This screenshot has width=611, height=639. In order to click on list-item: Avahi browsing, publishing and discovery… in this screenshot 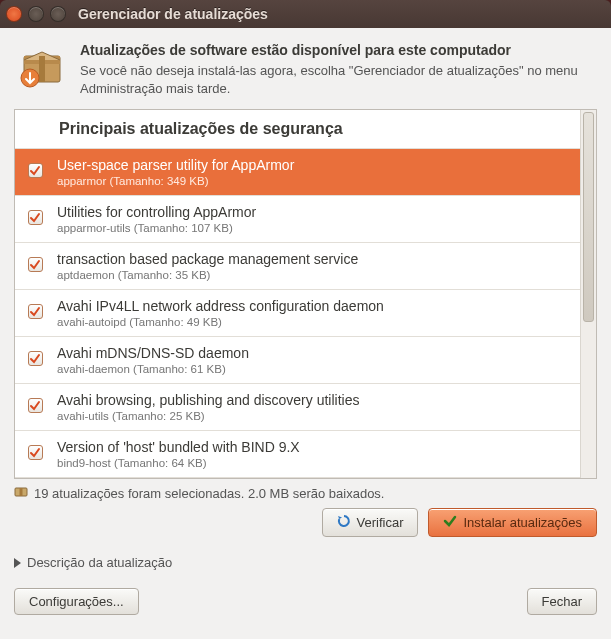, I will do `click(298, 408)`.